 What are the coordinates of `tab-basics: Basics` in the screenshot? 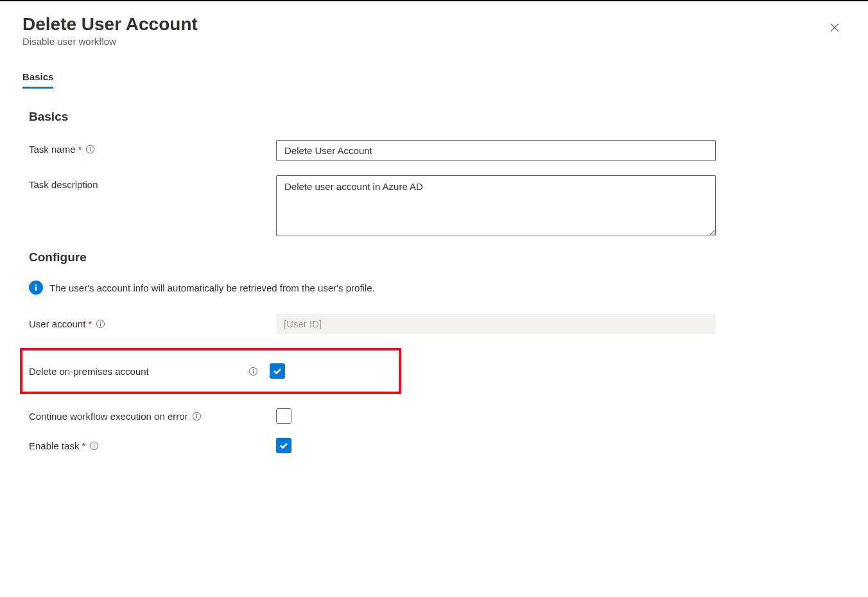 It's located at (38, 77).